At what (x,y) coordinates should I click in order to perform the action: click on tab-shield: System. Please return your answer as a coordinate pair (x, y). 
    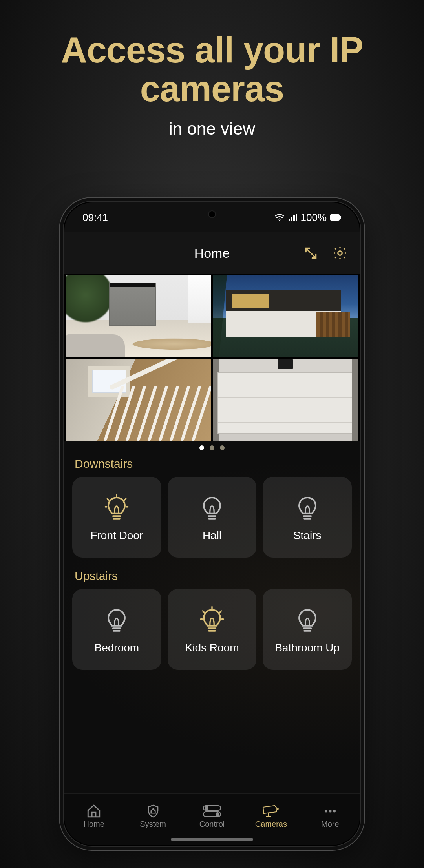
    Looking at the image, I should click on (153, 819).